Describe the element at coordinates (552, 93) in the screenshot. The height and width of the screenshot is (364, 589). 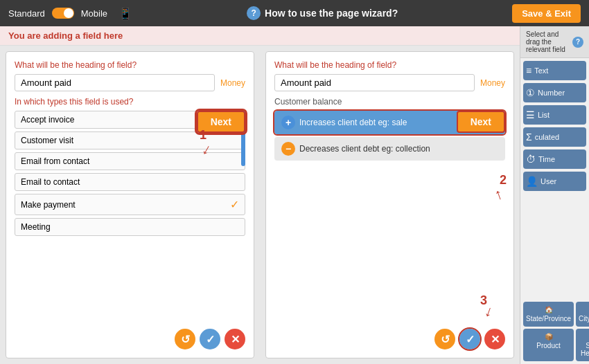
I see `sidebar-item-number-label: Number` at that location.